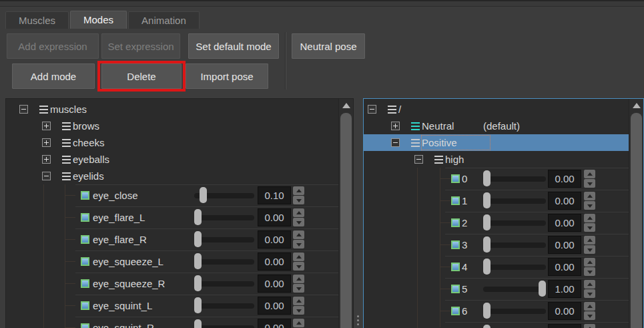 This screenshot has width=644, height=328. Describe the element at coordinates (53, 46) in the screenshot. I see `add-expression-button: Add expression` at that location.